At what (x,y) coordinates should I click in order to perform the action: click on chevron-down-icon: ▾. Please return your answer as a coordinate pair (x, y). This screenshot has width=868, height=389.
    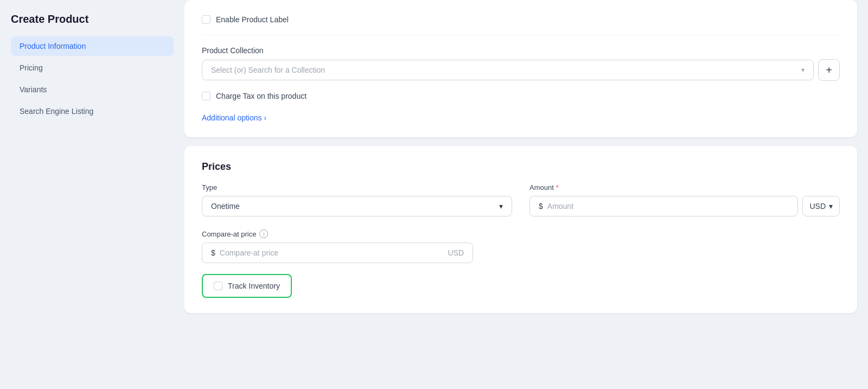
    Looking at the image, I should click on (803, 70).